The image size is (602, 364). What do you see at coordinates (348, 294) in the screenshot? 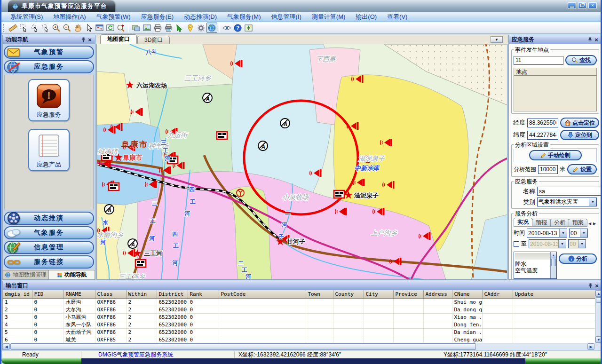
I see `column-header: County` at bounding box center [348, 294].